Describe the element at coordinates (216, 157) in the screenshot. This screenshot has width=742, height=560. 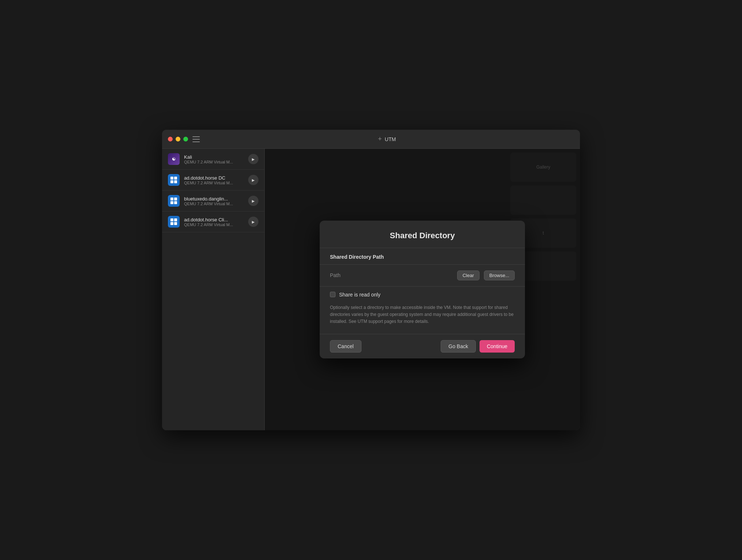
I see `vm-name-kali: Kali` at that location.